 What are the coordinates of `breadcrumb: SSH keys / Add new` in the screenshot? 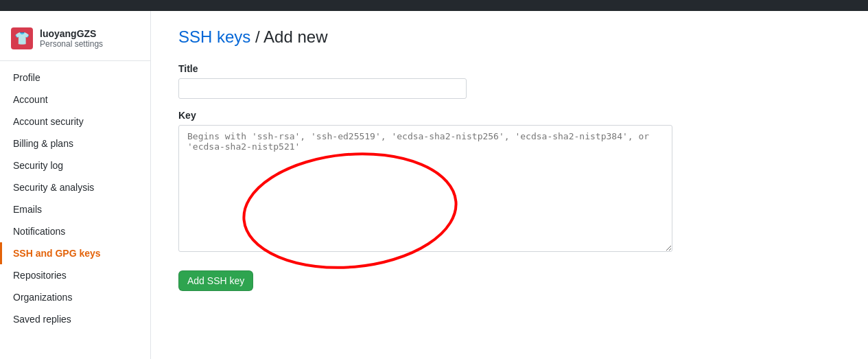 It's located at (509, 37).